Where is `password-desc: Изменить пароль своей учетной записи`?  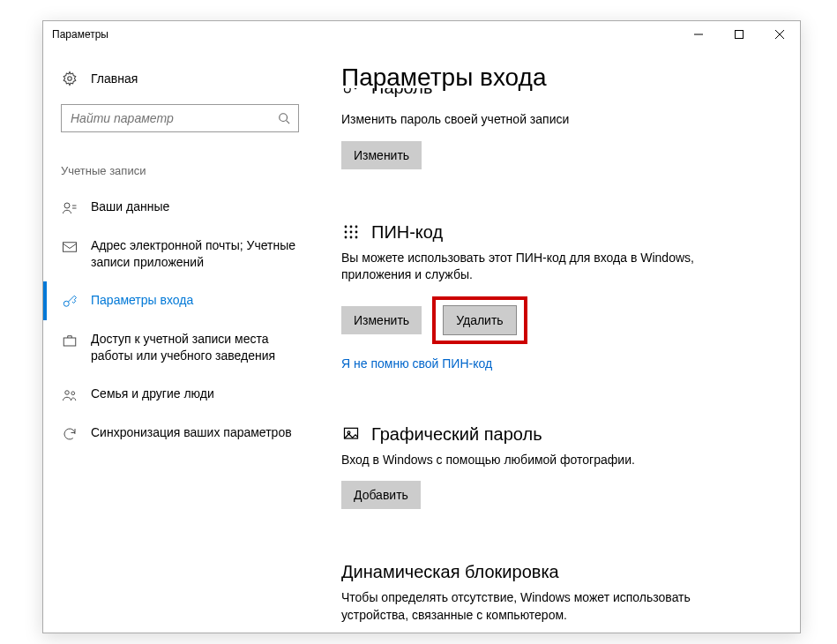
password-desc: Изменить пароль своей учетной записи is located at coordinates (544, 120).